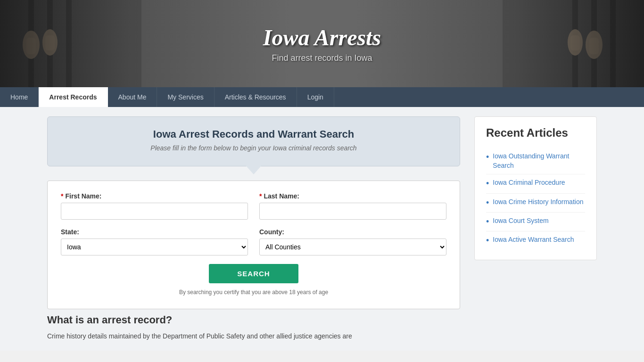  What do you see at coordinates (254, 134) in the screenshot?
I see `search-box-title: Iowa Arrest Records and Warrant Search` at bounding box center [254, 134].